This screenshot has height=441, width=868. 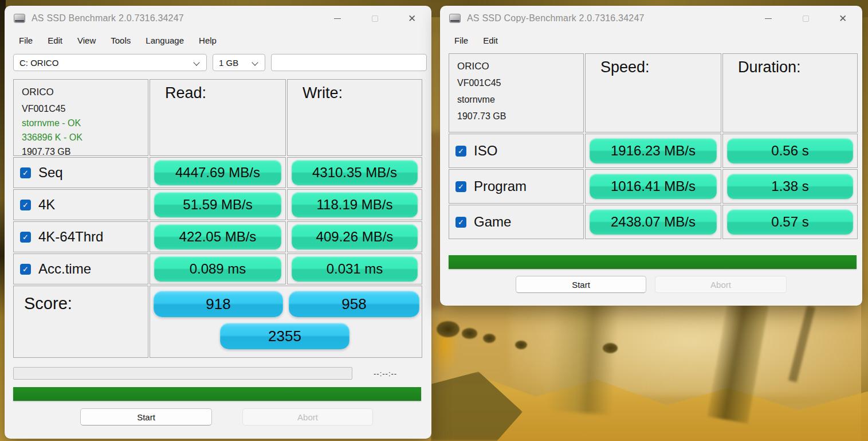 I want to click on test-size-select: 1 GB, so click(x=239, y=63).